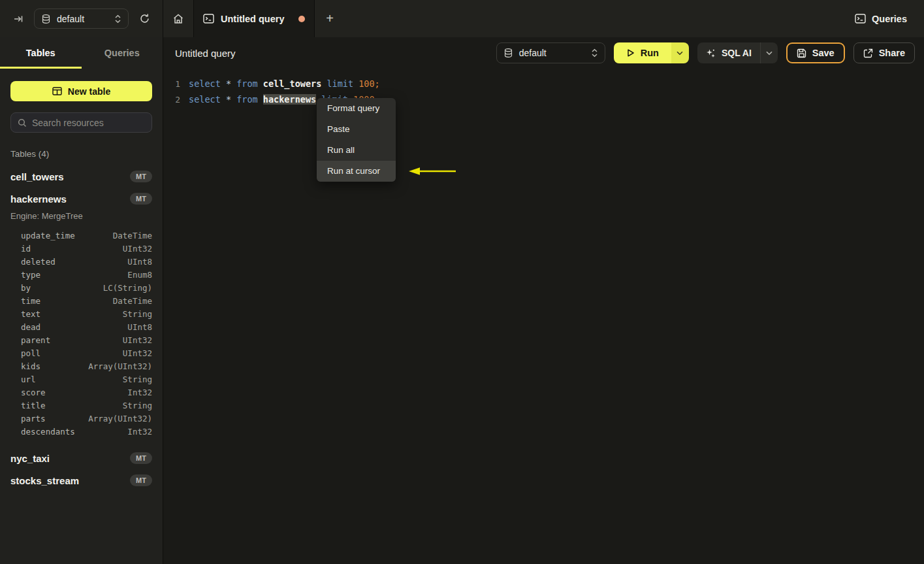 The image size is (924, 564). Describe the element at coordinates (81, 431) in the screenshot. I see `column-row: descendantsInt32` at that location.